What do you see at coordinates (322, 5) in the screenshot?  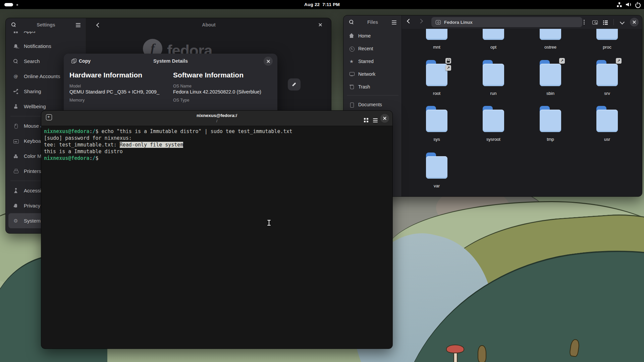 I see `top-bar: Aug 22 7:11 PM` at bounding box center [322, 5].